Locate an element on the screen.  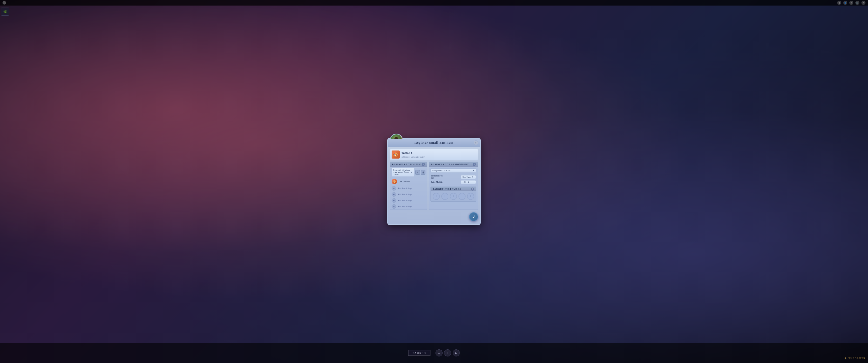
add-label-2: Add New Activity is located at coordinates (404, 195).